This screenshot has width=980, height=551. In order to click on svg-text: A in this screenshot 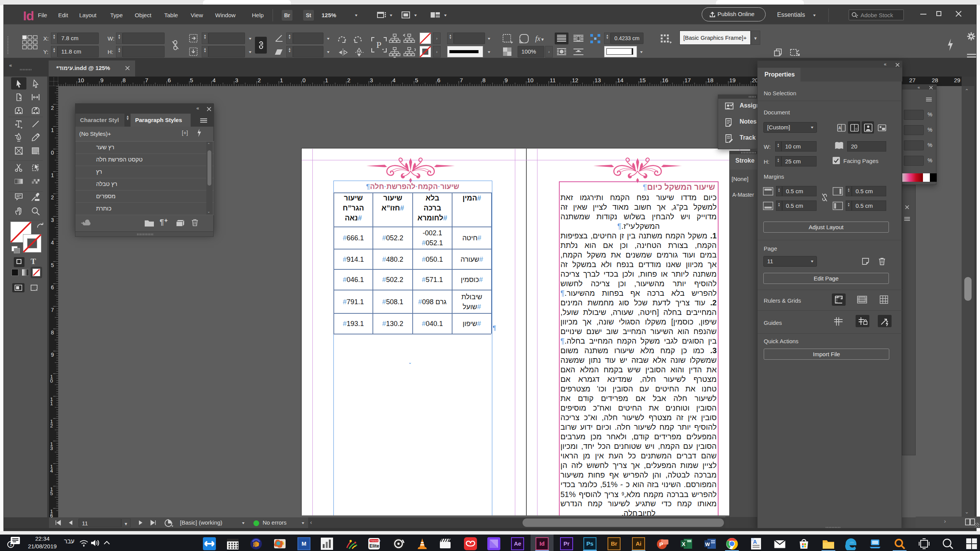, I will do `click(840, 128)`.